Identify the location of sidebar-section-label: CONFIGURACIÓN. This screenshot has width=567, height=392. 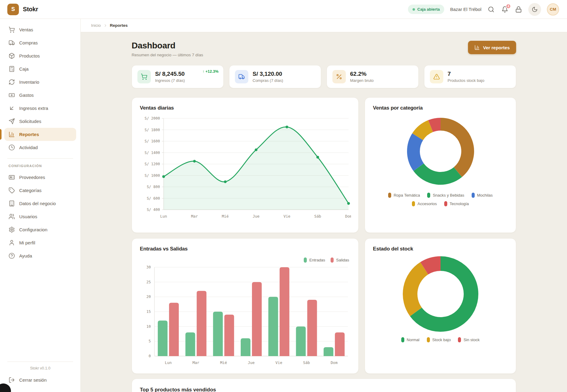
(40, 166).